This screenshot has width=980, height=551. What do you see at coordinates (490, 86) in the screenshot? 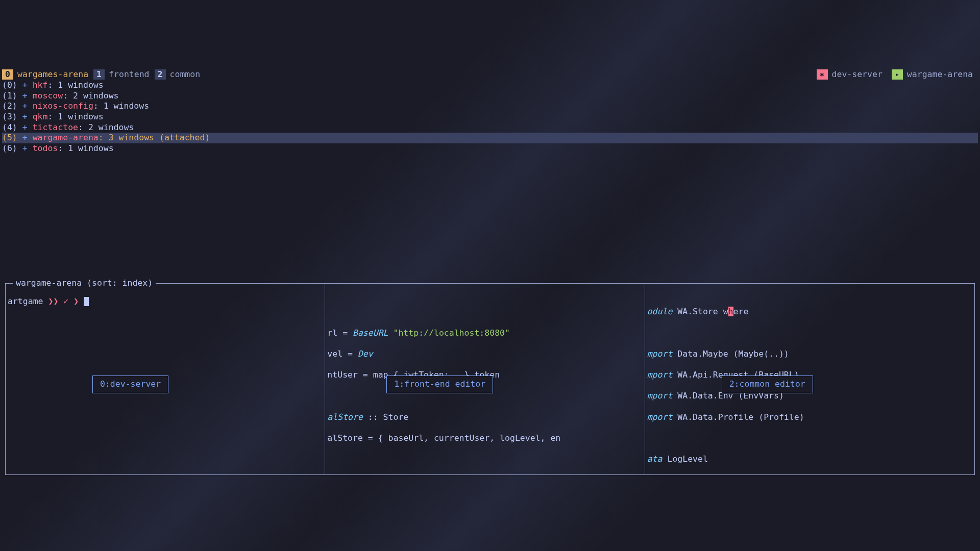
I see `session-row: (0) + hkf: 1 windows` at bounding box center [490, 86].